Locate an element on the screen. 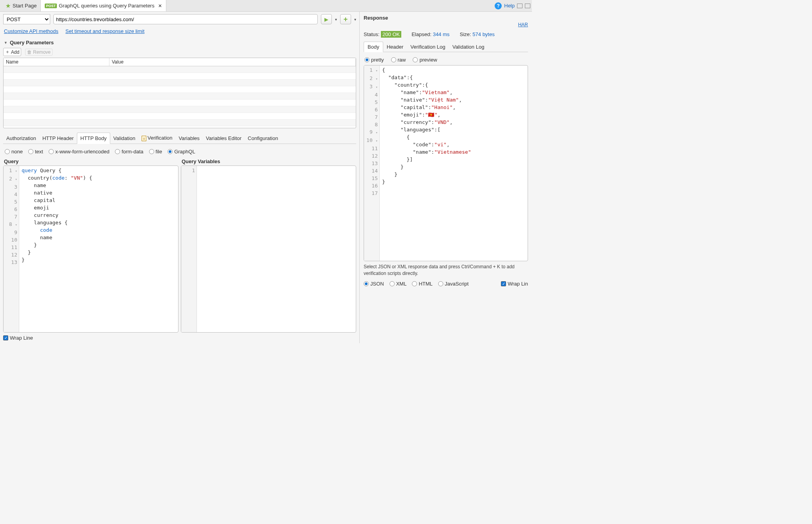 The height and width of the screenshot is (524, 812). radio-raw: raw is located at coordinates (399, 60).